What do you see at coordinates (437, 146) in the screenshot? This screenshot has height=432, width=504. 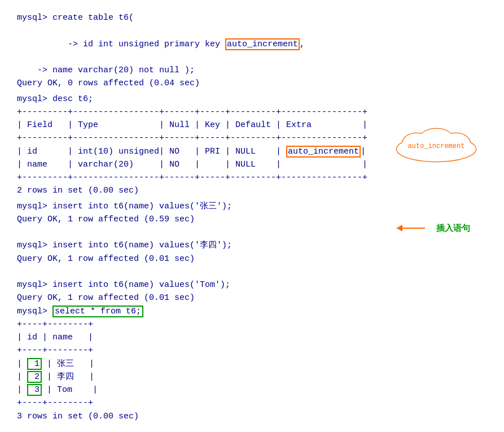 I see `svg-text: auto_increment` at bounding box center [437, 146].